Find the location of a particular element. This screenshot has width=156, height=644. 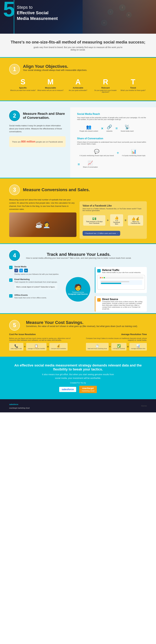

step4-title: Track and Measure Your Leads. is located at coordinates (79, 254).